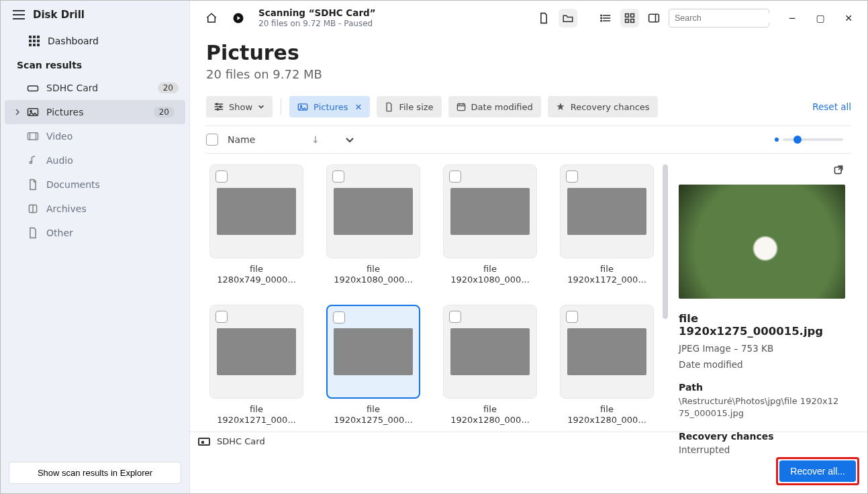 This screenshot has width=868, height=494. I want to click on document-icon, so click(33, 185).